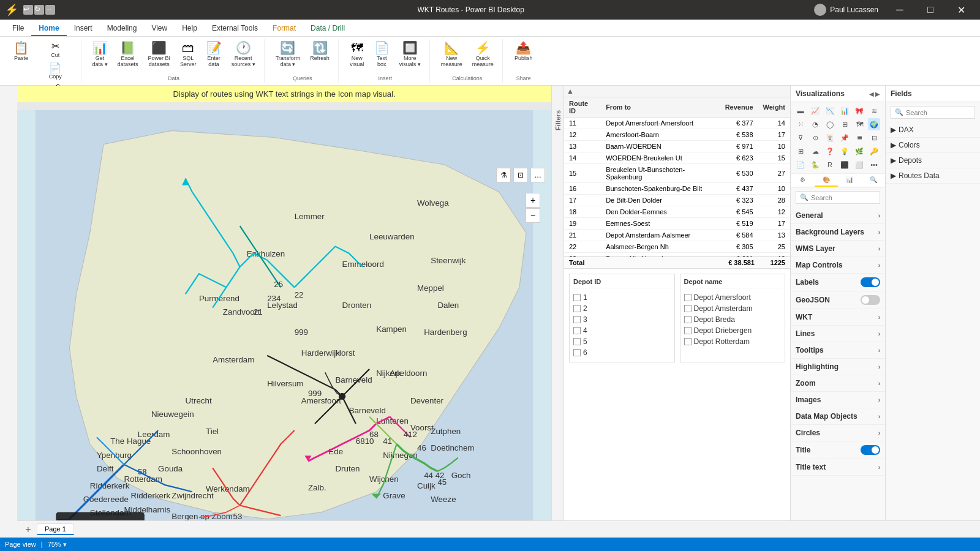 This screenshot has width=980, height=551. What do you see at coordinates (933, 145) in the screenshot?
I see `field-group-header: ▶Colors` at bounding box center [933, 145].